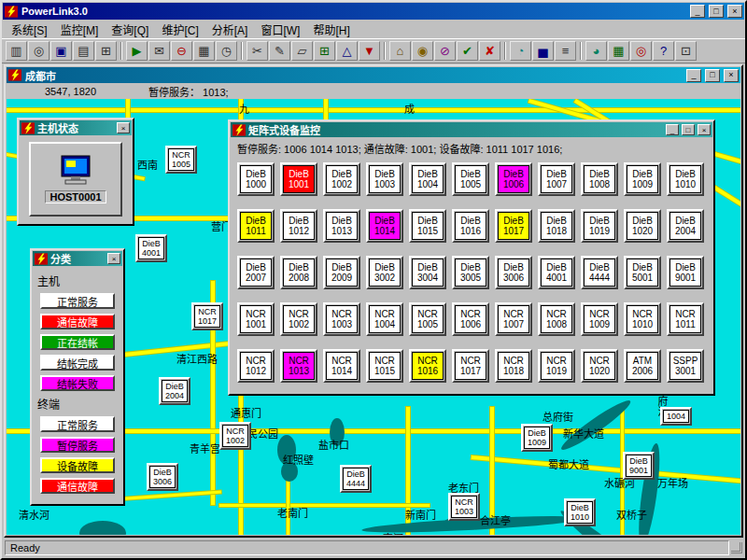 The height and width of the screenshot is (560, 747). Describe the element at coordinates (342, 319) in the screenshot. I see `matrix-device-ncr-1003: NCR1003` at that location.